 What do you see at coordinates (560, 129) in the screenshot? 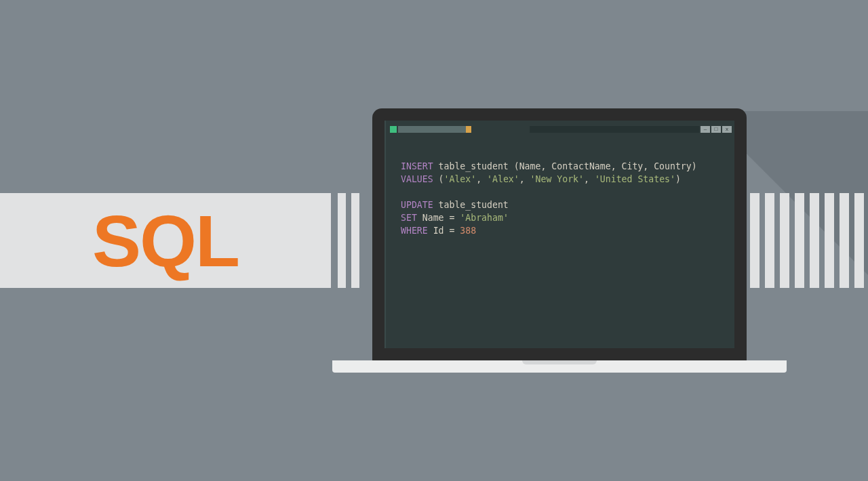
I see `terminal-titlebar: – □ x` at bounding box center [560, 129].